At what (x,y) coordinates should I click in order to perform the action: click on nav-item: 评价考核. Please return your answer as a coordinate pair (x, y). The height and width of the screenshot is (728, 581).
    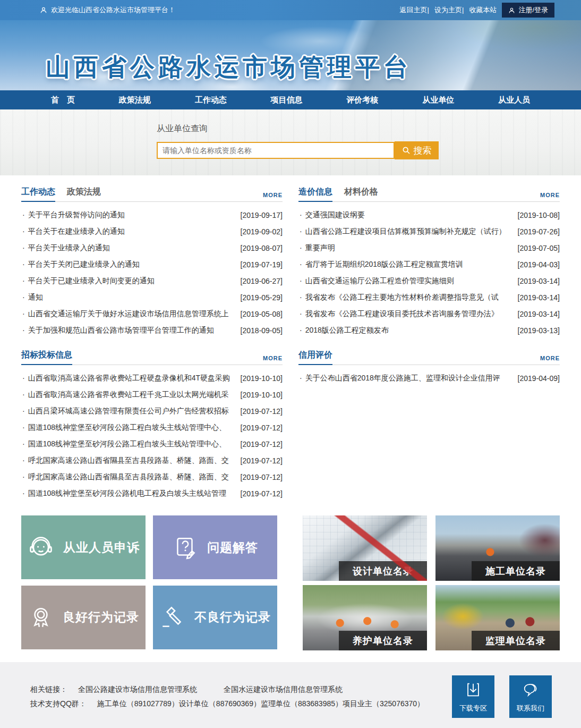
    Looking at the image, I should click on (362, 100).